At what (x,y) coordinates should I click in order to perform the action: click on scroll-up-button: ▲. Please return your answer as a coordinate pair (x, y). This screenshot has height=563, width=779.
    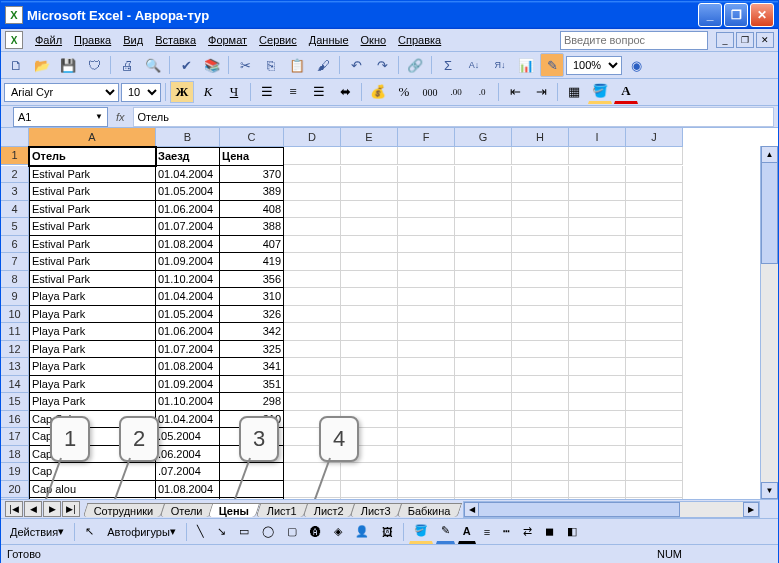
    Looking at the image, I should click on (770, 154).